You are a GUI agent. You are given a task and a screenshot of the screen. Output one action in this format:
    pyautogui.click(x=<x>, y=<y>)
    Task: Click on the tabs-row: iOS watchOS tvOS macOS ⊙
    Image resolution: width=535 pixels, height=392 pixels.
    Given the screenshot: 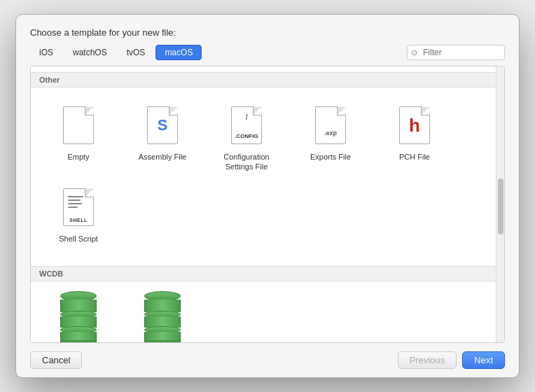 What is the action you would take?
    pyautogui.click(x=268, y=55)
    